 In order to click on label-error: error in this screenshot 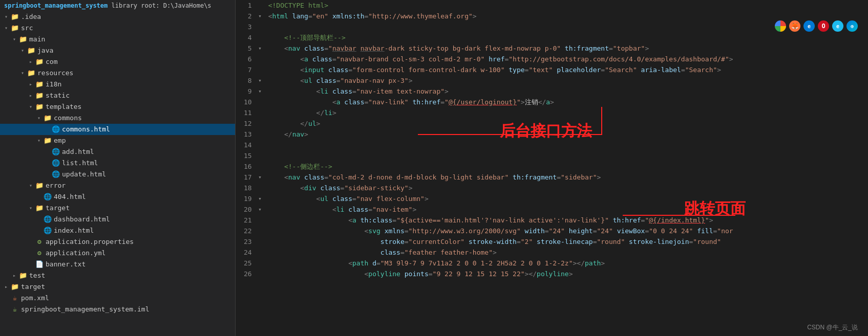, I will do `click(55, 186)`.